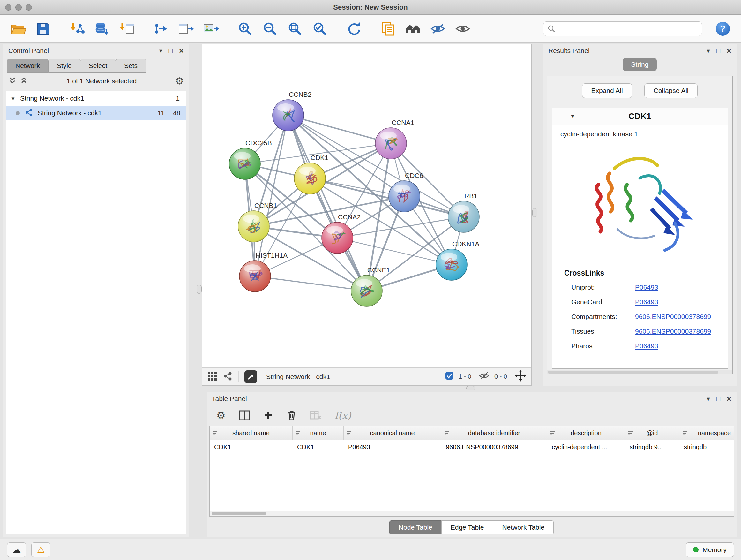 This screenshot has height=560, width=741. What do you see at coordinates (343, 416) in the screenshot?
I see `function-builder-button: f(x)` at bounding box center [343, 416].